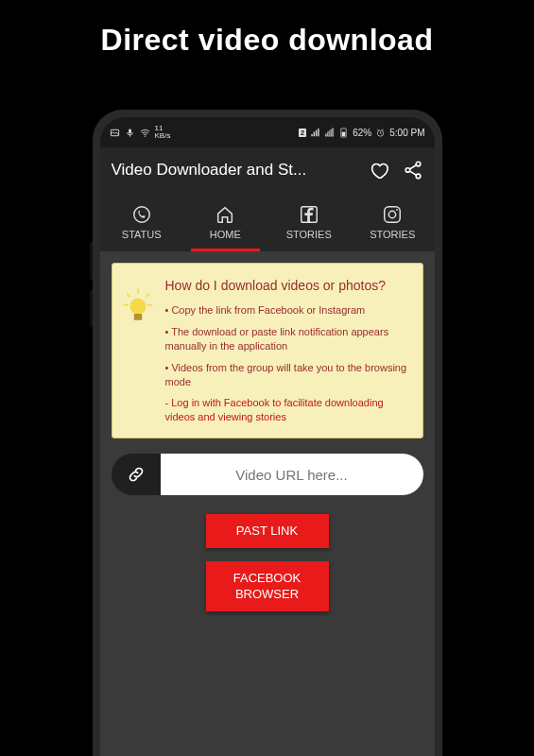  What do you see at coordinates (292, 474) in the screenshot?
I see `url-input` at bounding box center [292, 474].